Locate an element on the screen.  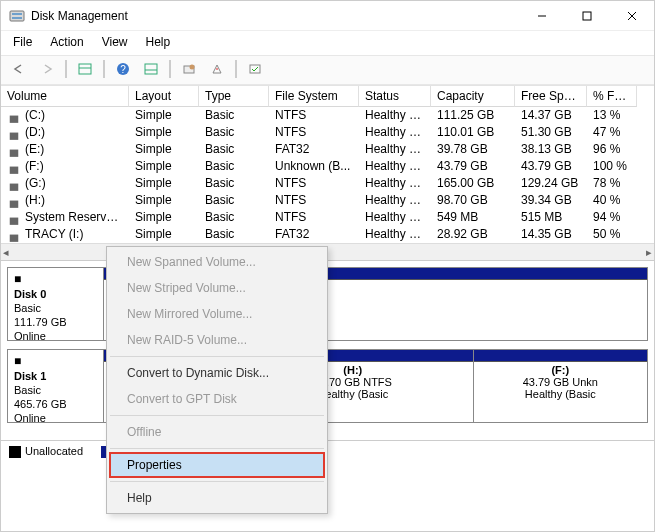
volume-row: ▄(H:)SimpleBasicNTFSHealthy (B...98.70 G… is located at coordinates (328, 200).